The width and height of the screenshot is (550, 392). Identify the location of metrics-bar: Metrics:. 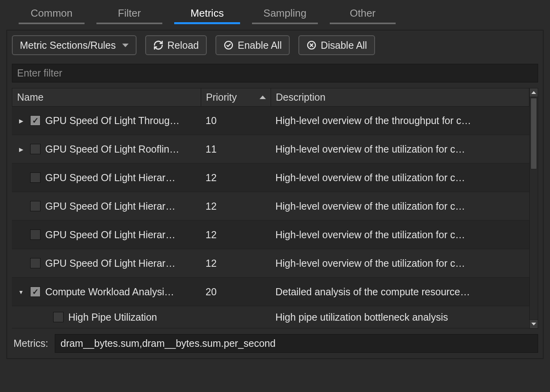
(275, 343).